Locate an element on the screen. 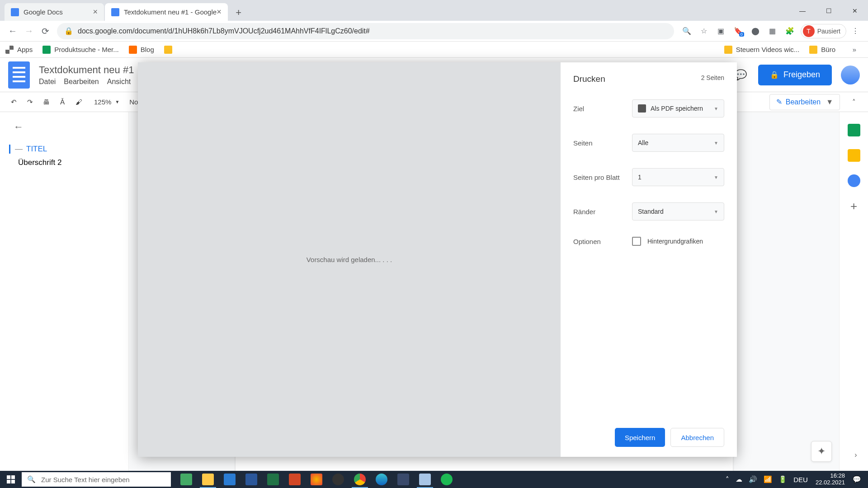 This screenshot has width=868, height=488. taskbar-search: 🔍 Zur Suche Text hier eingeben is located at coordinates (96, 479).